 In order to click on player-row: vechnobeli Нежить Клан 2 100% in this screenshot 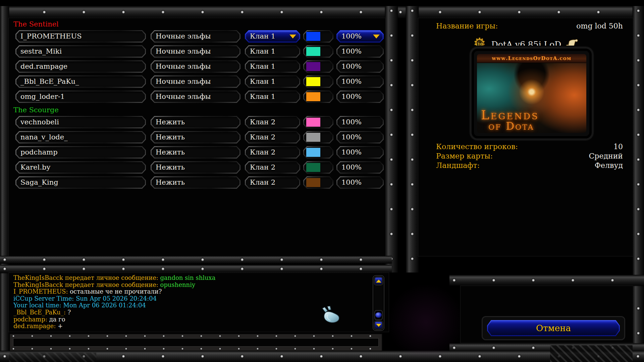, I will do `click(201, 122)`.